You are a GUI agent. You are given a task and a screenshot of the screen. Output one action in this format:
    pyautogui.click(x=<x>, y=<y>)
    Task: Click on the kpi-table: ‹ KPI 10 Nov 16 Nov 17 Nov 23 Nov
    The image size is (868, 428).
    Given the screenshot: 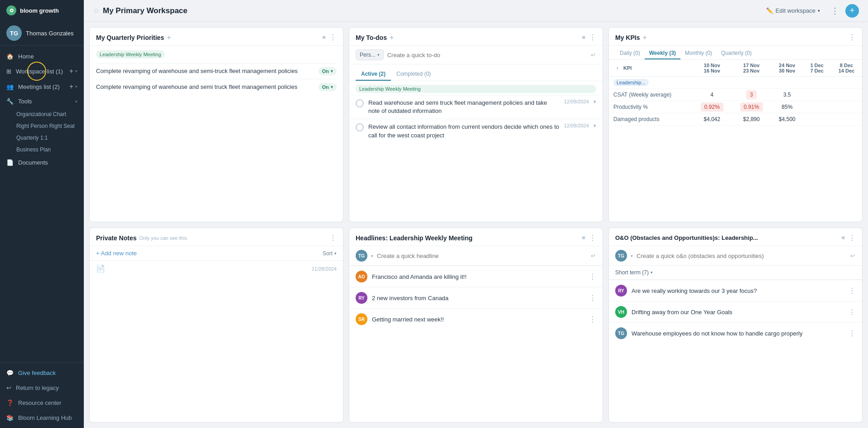 What is the action you would take?
    pyautogui.click(x=736, y=92)
    